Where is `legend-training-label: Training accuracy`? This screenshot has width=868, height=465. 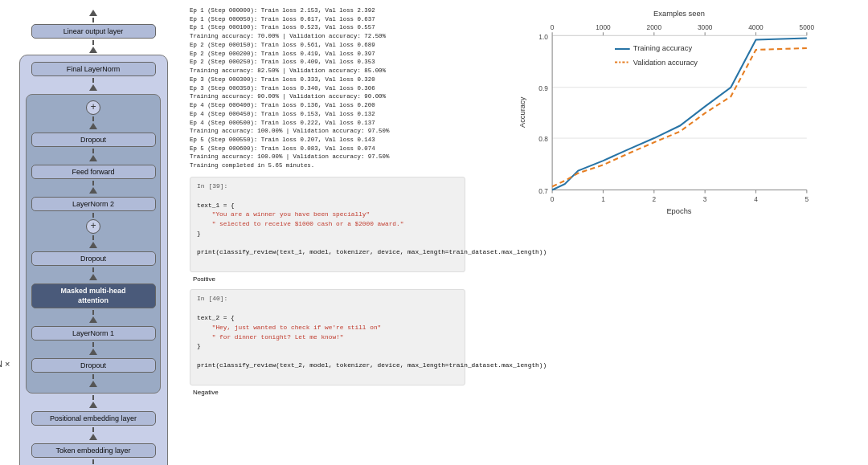 legend-training-label: Training accuracy is located at coordinates (663, 48).